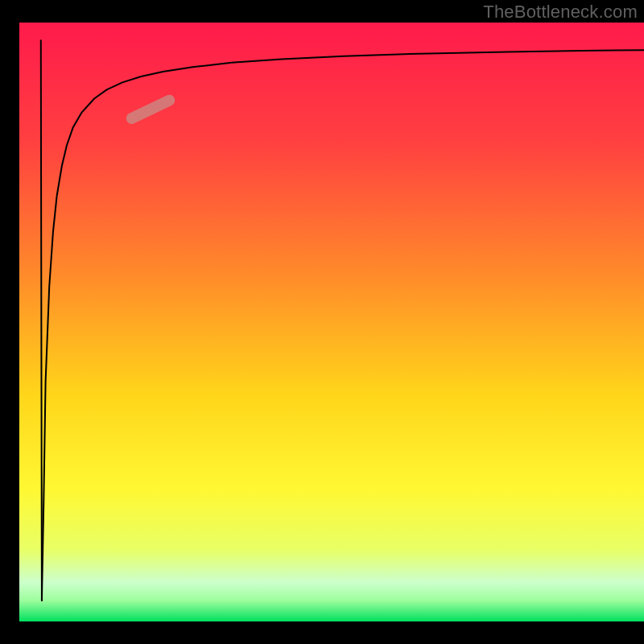  Describe the element at coordinates (10, 322) in the screenshot. I see `frame-left` at that location.